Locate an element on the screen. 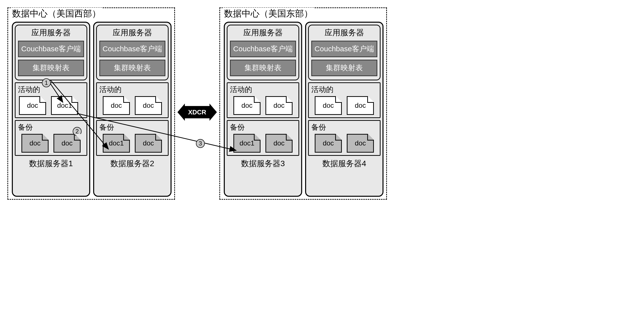 The image size is (644, 321). step-badge-3: 3 is located at coordinates (200, 144).